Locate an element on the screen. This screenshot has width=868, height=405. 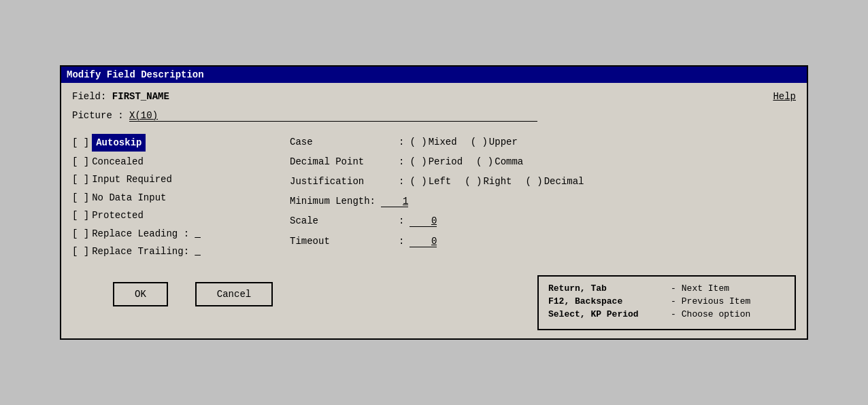
case-label: Case is located at coordinates (344, 143).